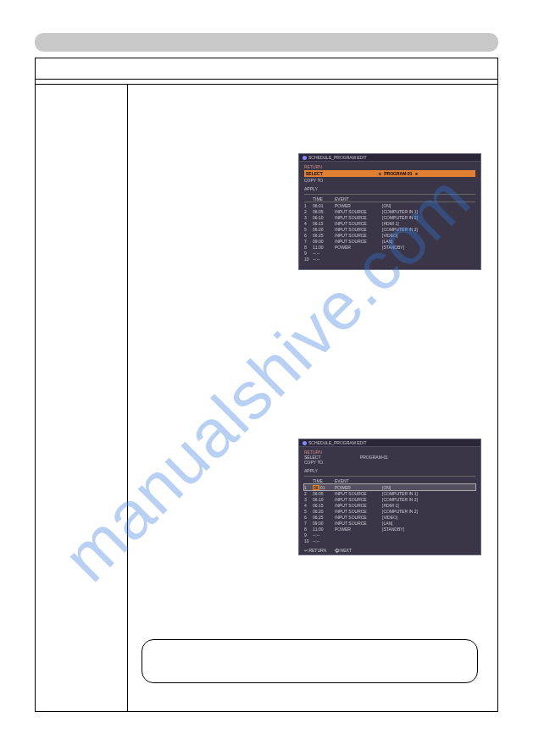 The image size is (533, 756). Describe the element at coordinates (266, 42) in the screenshot. I see `page-header-bar` at that location.